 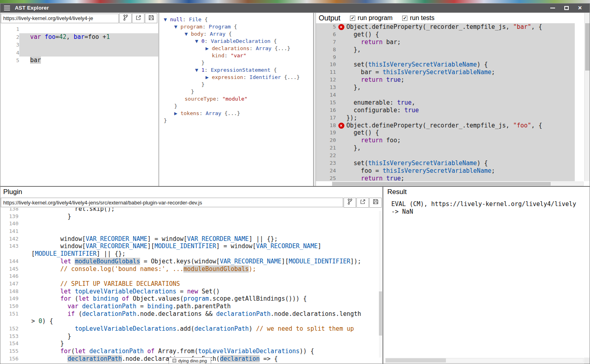 I want to click on code-line: > 0) {, so click(x=191, y=322).